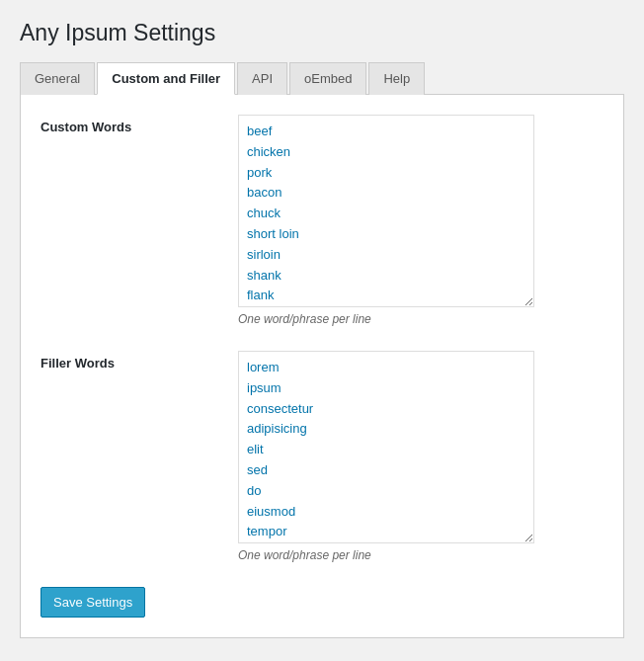  I want to click on tab-general: General, so click(57, 79).